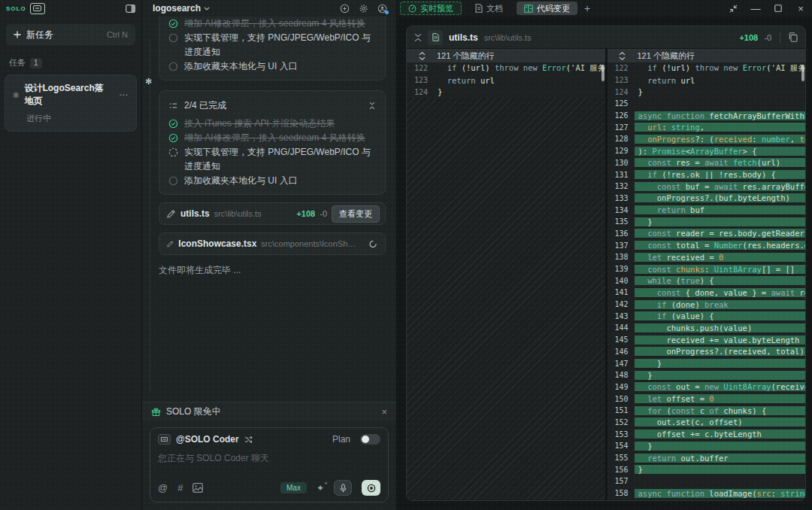  I want to click on old-code-lines: 122 if (!url) throw new Error('AI 服务未返回1…, so click(506, 80).